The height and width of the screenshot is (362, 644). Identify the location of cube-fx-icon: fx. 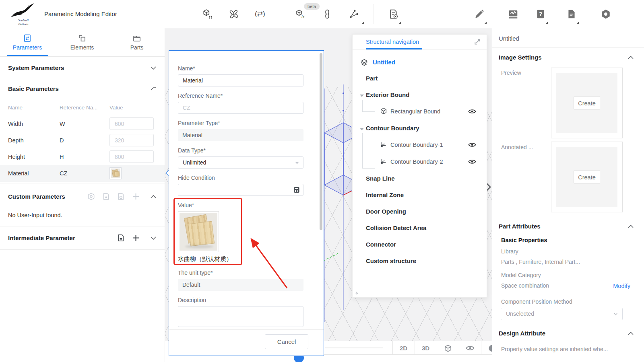
(301, 14).